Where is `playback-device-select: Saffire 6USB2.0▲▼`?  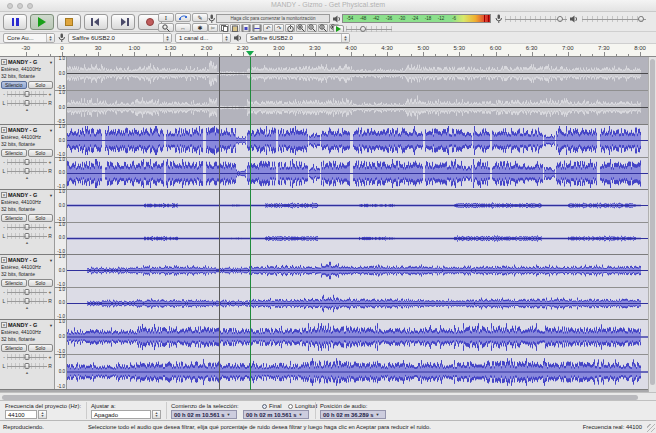 playback-device-select: Saffire 6USB2.0▲▼ is located at coordinates (298, 38).